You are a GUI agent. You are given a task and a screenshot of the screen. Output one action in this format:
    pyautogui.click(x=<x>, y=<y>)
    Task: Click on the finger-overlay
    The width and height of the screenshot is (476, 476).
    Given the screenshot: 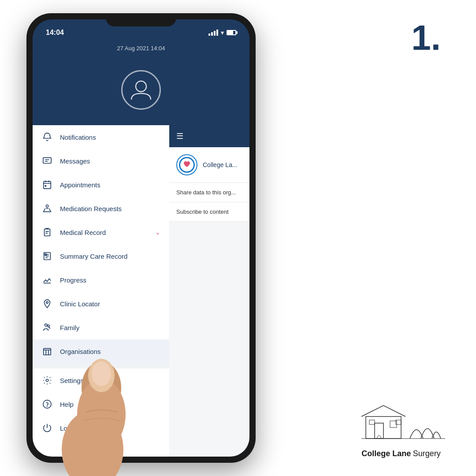 What is the action you would take?
    pyautogui.click(x=101, y=410)
    